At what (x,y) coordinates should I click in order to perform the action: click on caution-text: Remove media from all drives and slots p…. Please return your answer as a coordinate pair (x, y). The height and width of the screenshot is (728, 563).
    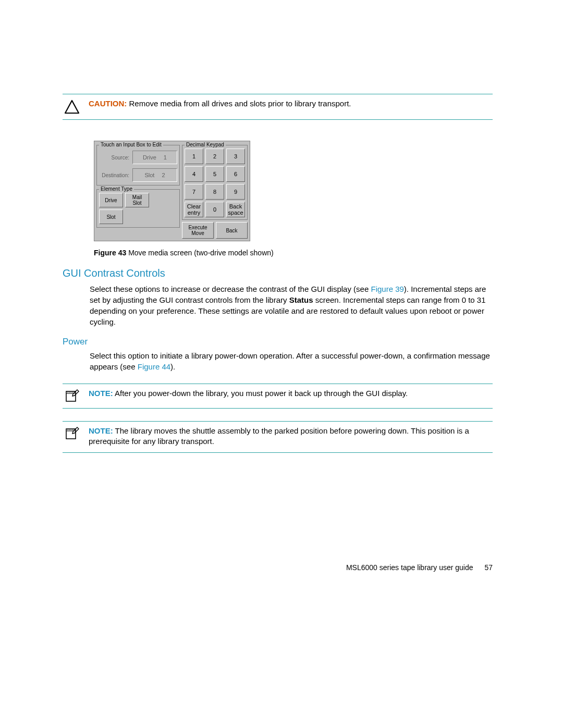
    Looking at the image, I should click on (240, 103).